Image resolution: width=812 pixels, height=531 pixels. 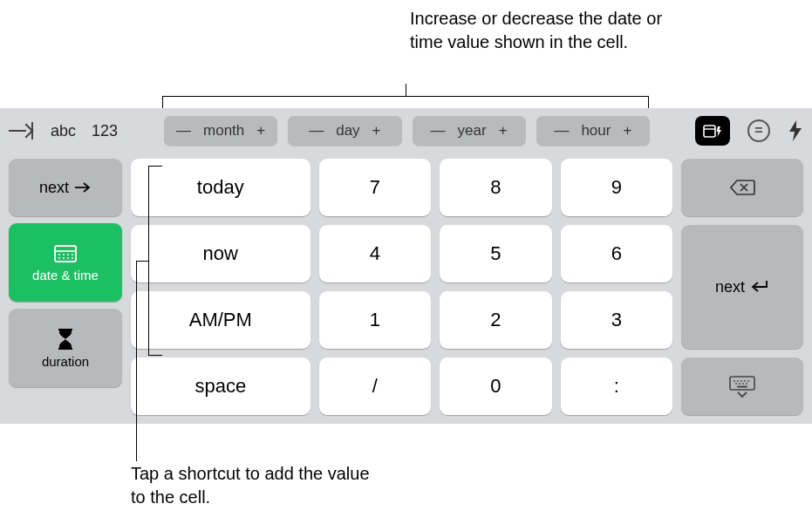 What do you see at coordinates (375, 187) in the screenshot?
I see `key-7: 7` at bounding box center [375, 187].